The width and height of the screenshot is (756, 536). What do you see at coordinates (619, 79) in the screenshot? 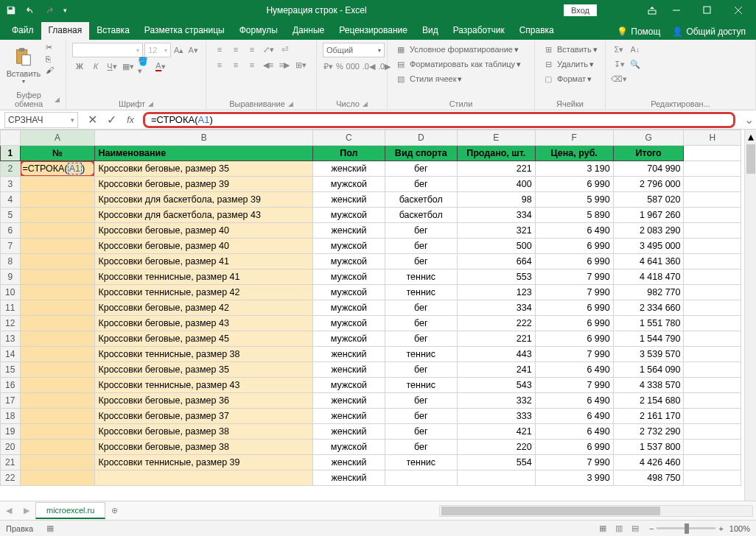
I see `clear-button: ⌫▾` at bounding box center [619, 79].